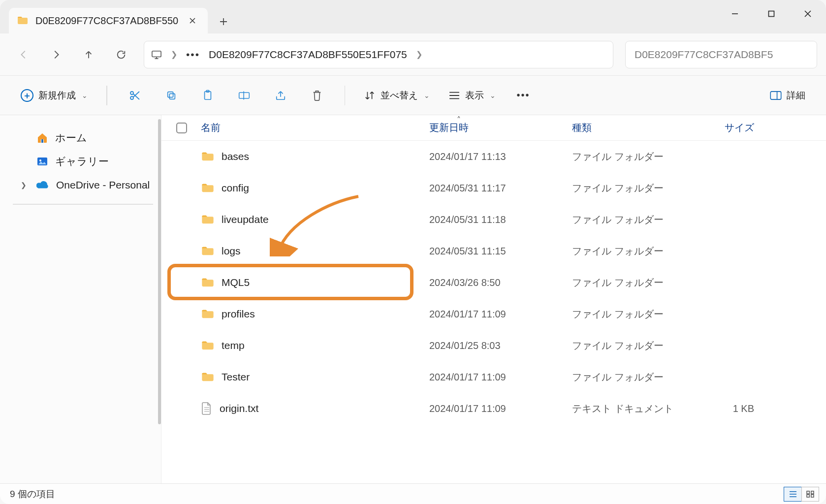 This screenshot has width=826, height=504. I want to click on navigation-pane: ホーム ギャラリー ❯ OneDrive - Personal, so click(81, 299).